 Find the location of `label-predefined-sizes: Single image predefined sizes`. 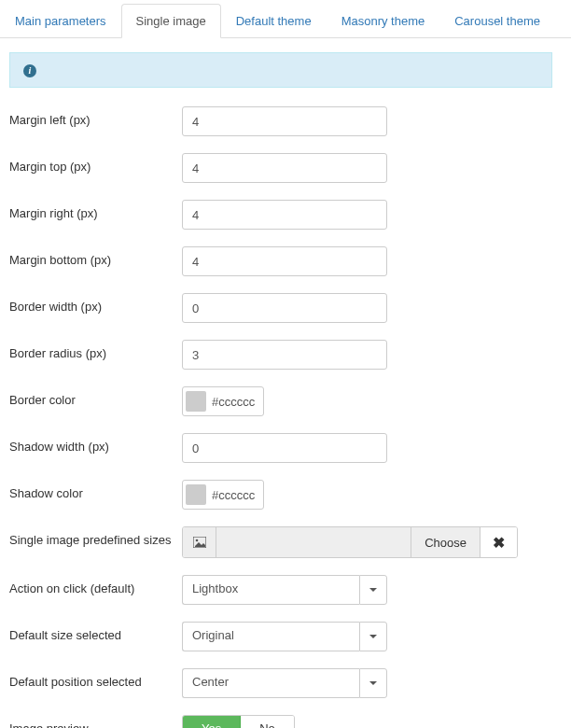

label-predefined-sizes: Single image predefined sizes is located at coordinates (95, 537).